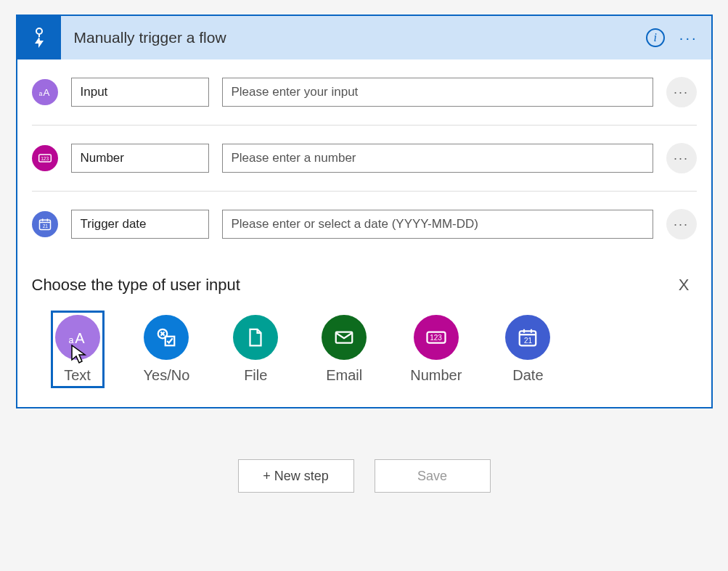  Describe the element at coordinates (364, 285) in the screenshot. I see `type-header: Choose the type of user input X` at that location.